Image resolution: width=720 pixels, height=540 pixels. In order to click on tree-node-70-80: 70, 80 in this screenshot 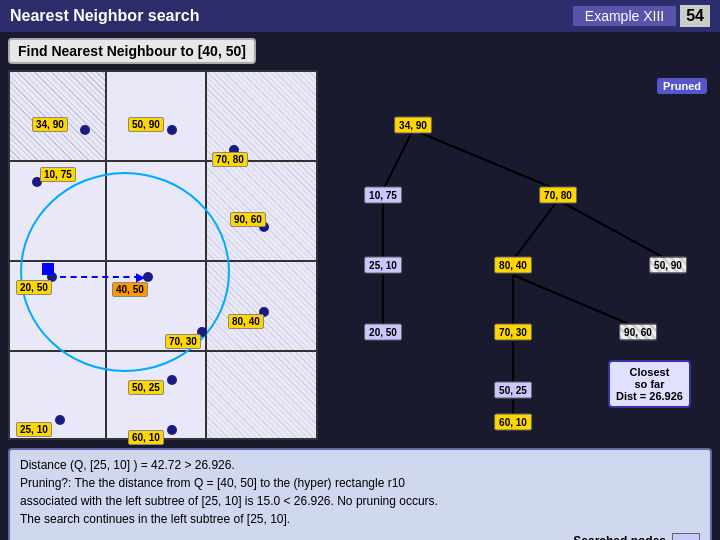, I will do `click(558, 196)`.